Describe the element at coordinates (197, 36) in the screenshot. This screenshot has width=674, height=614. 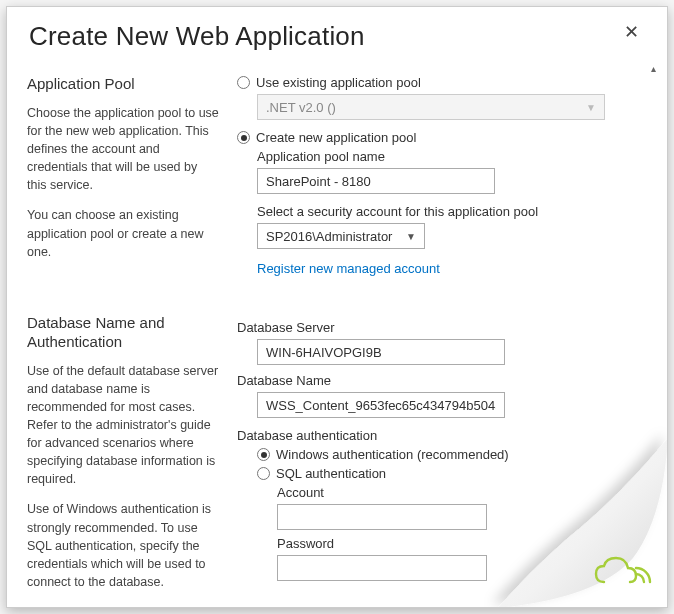
I see `dialog-title: Create New Web Application` at that location.